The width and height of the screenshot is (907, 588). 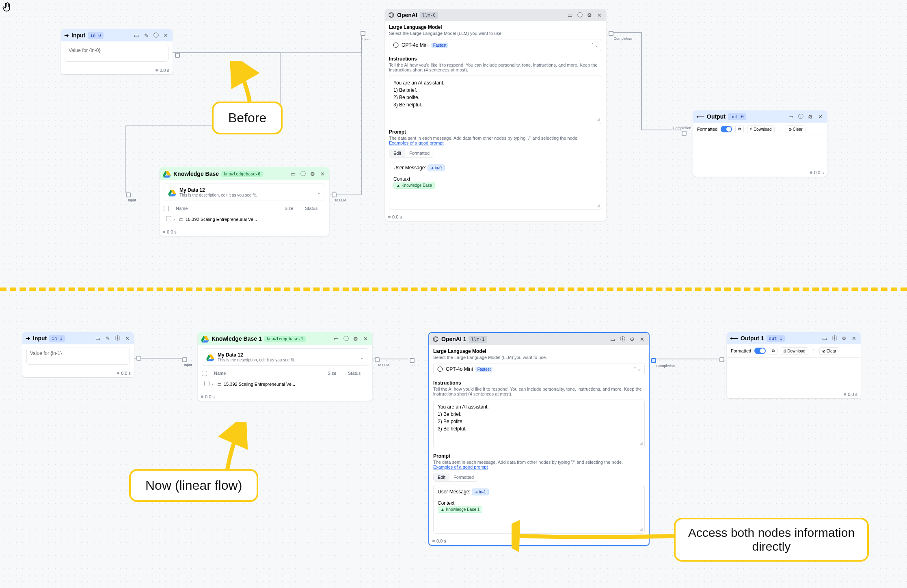 What do you see at coordinates (244, 201) in the screenshot?
I see `knowledge-base-node: Knowledge Base knowledgebase-0 ▭ ⓘ ⚙ ✕ M…` at bounding box center [244, 201].